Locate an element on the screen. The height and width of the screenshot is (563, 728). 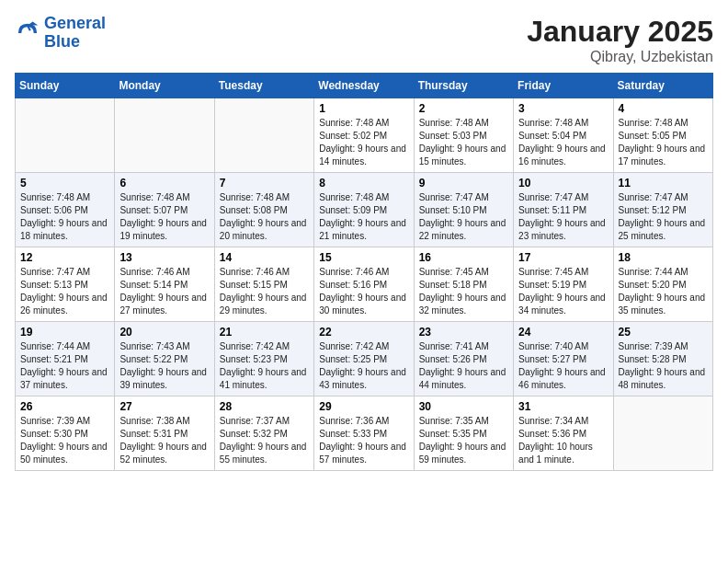
day-number: 5 is located at coordinates (64, 183).